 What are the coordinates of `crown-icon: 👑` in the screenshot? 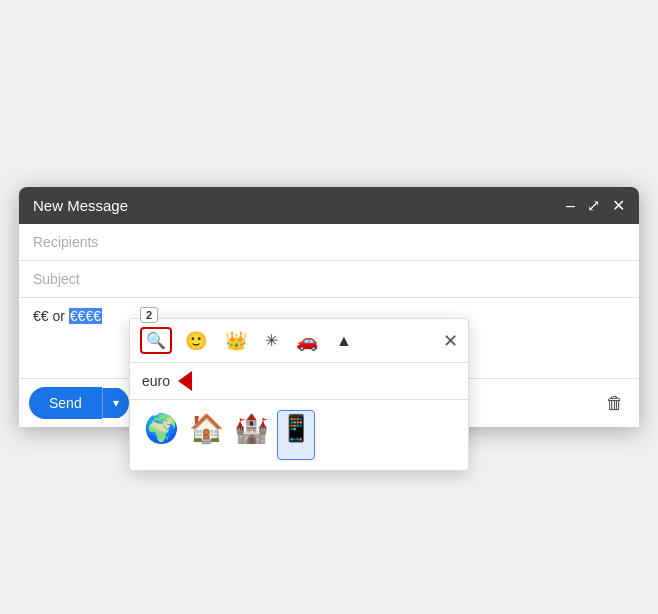 It's located at (236, 341).